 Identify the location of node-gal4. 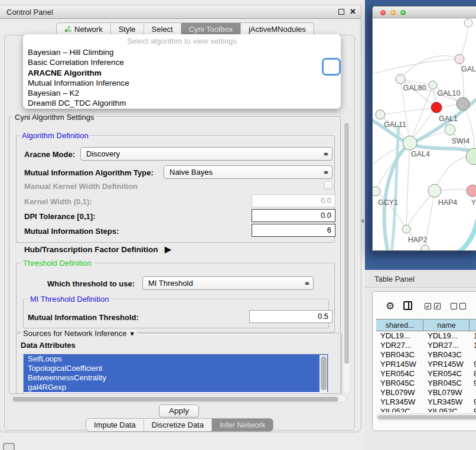
(410, 143).